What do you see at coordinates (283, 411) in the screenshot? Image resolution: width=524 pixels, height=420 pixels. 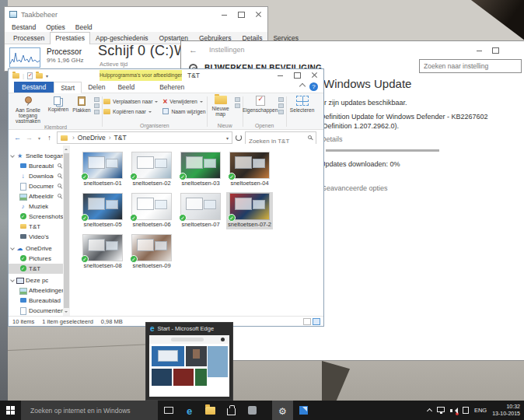 I see `settings-taskbar-button` at bounding box center [283, 411].